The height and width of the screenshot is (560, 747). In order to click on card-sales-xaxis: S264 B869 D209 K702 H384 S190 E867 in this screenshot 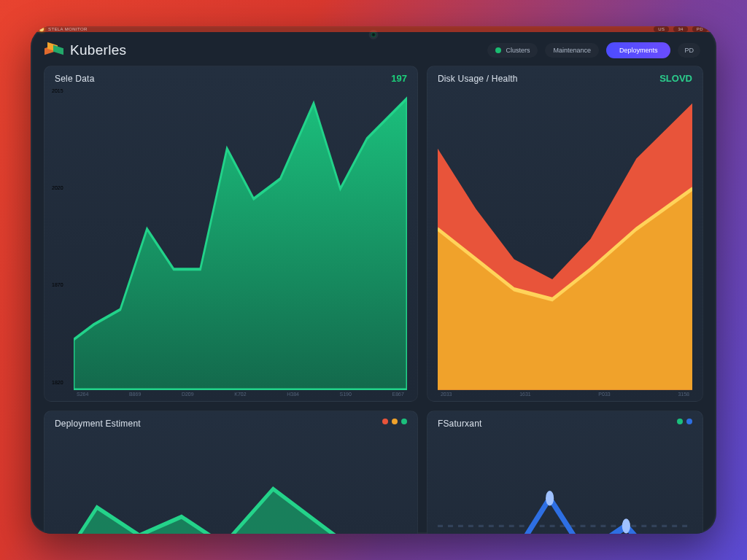, I will do `click(241, 394)`.